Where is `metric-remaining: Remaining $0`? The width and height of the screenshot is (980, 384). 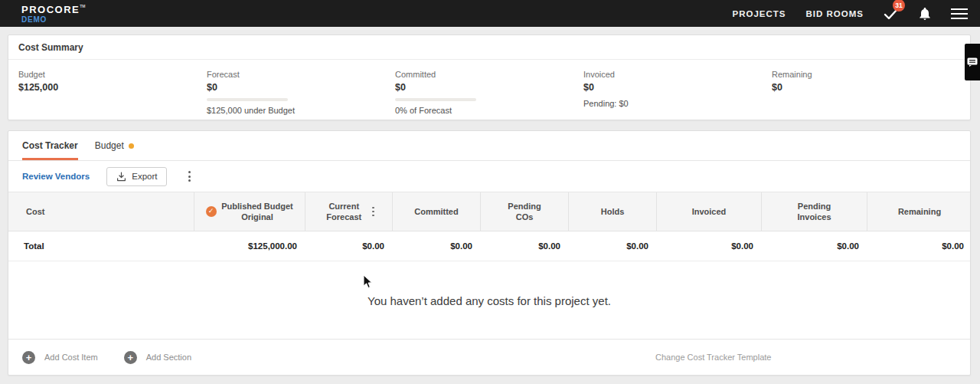 metric-remaining: Remaining $0 is located at coordinates (866, 92).